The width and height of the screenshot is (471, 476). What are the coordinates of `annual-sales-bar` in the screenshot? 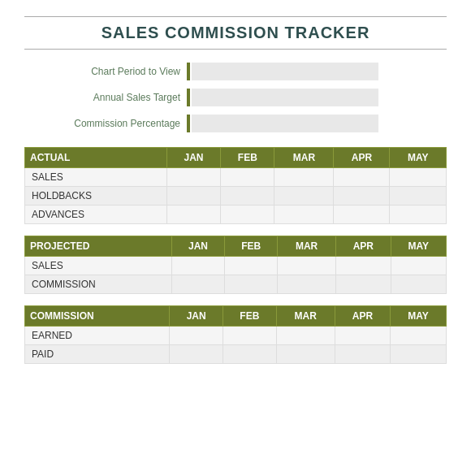 It's located at (188, 97).